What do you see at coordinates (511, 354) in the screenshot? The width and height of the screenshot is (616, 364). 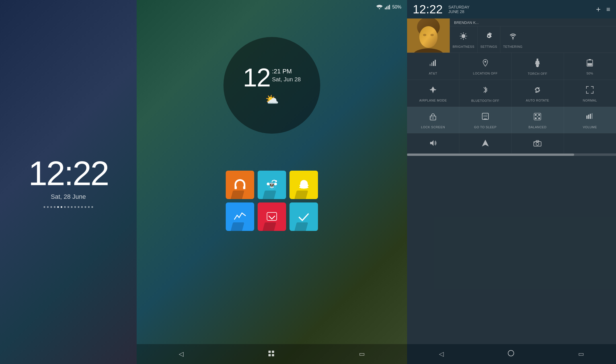 I see `notif-home-button` at bounding box center [511, 354].